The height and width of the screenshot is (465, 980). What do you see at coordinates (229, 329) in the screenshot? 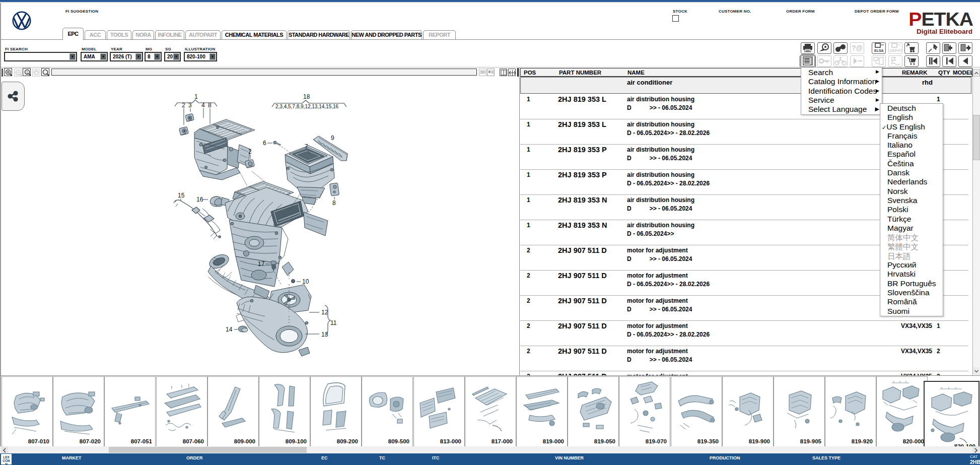
I see `svg-text: 14` at bounding box center [229, 329].